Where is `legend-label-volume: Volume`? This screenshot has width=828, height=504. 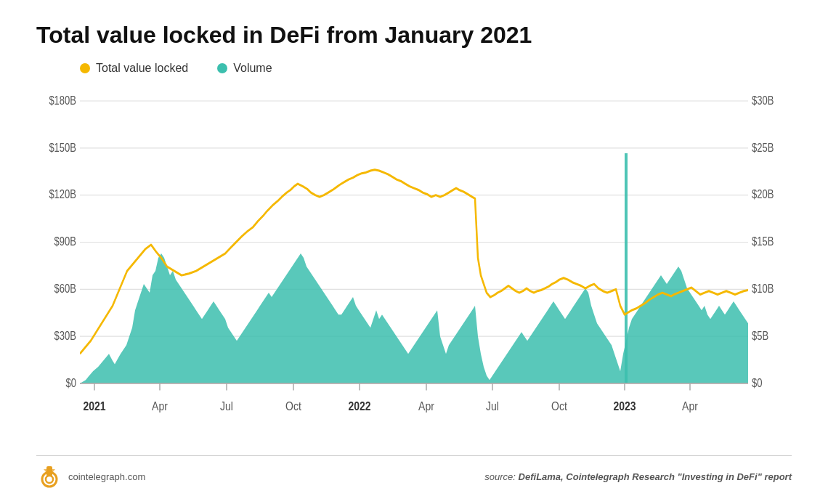
legend-label-volume: Volume is located at coordinates (253, 68).